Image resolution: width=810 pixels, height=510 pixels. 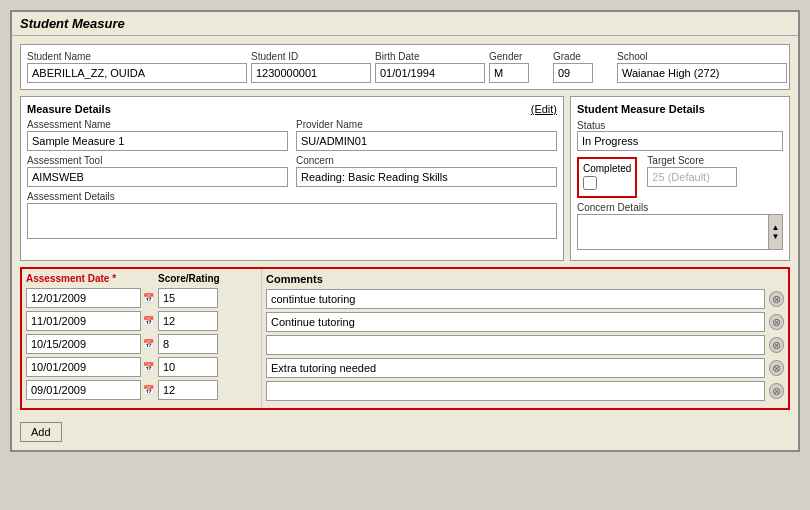 What do you see at coordinates (158, 160) in the screenshot?
I see `tool-label: Assessment Tool` at bounding box center [158, 160].